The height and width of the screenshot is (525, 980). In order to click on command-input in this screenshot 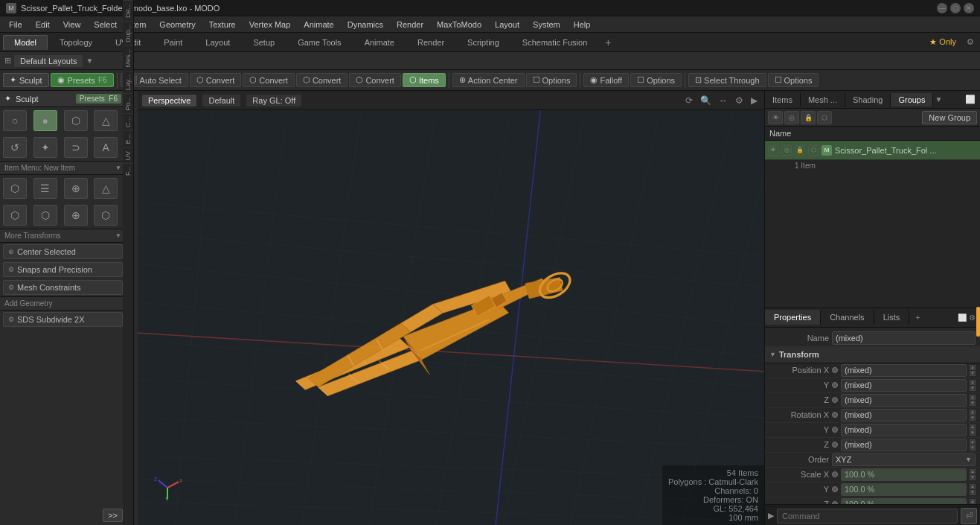, I will do `click(868, 516)`.